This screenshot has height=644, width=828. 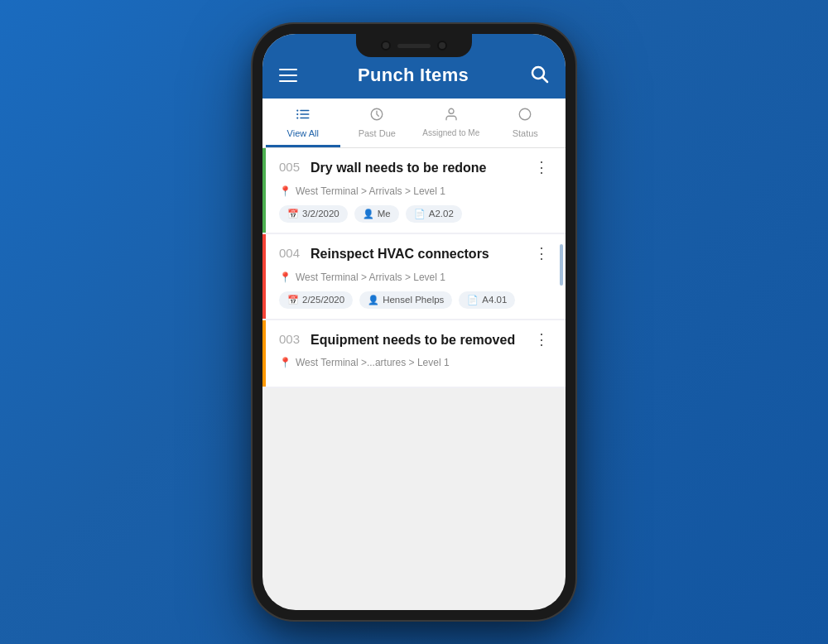 What do you see at coordinates (416, 255) in the screenshot?
I see `punch-item-header: 004 Reinspect HVAC connectors ⋮` at bounding box center [416, 255].